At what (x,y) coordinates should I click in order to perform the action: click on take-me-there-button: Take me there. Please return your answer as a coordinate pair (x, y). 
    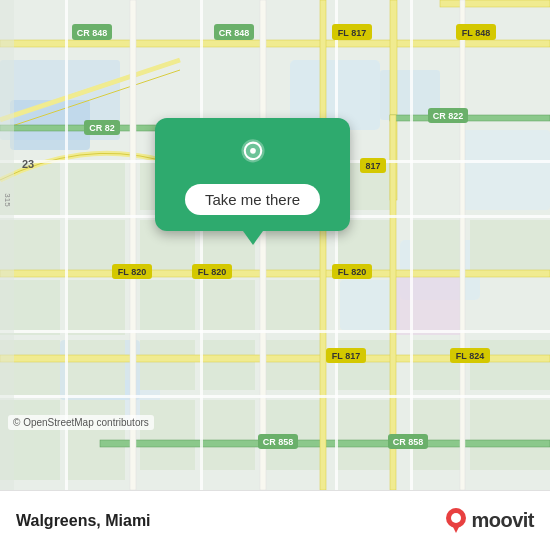
    Looking at the image, I should click on (252, 200).